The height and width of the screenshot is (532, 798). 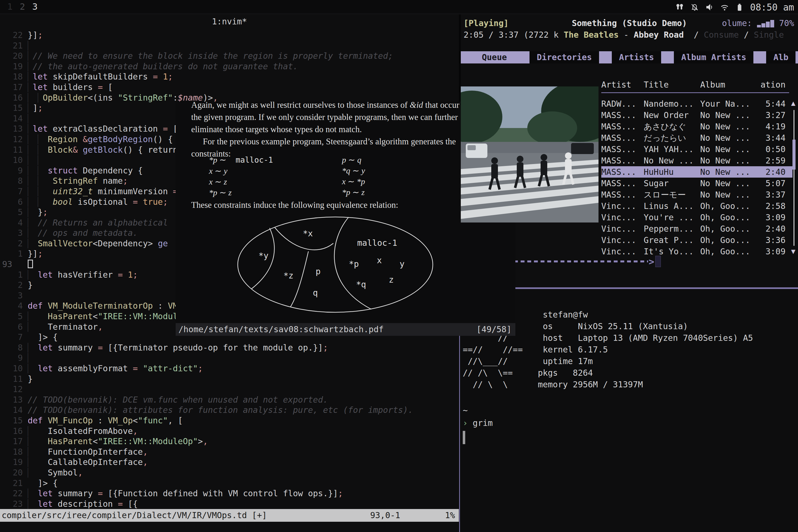 What do you see at coordinates (83, 275) in the screenshot?
I see `code-text: ▏ let hasVerifier = 1;` at bounding box center [83, 275].